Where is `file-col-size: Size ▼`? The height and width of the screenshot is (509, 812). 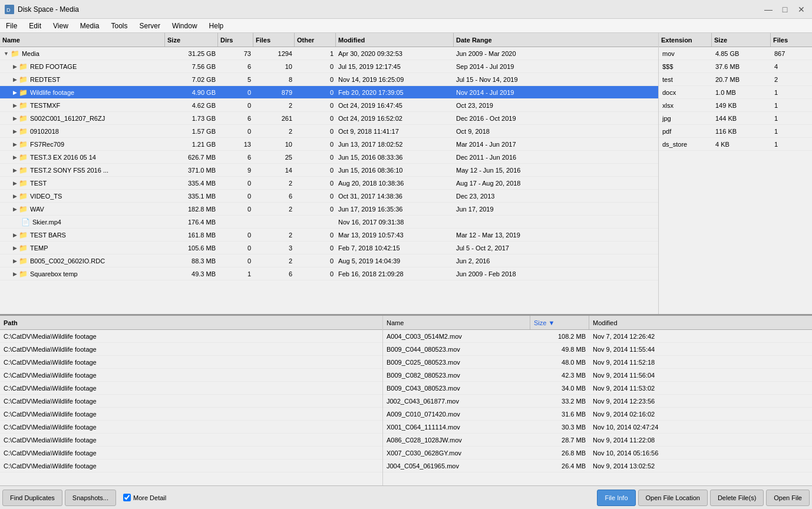 file-col-size: Size ▼ is located at coordinates (560, 323).